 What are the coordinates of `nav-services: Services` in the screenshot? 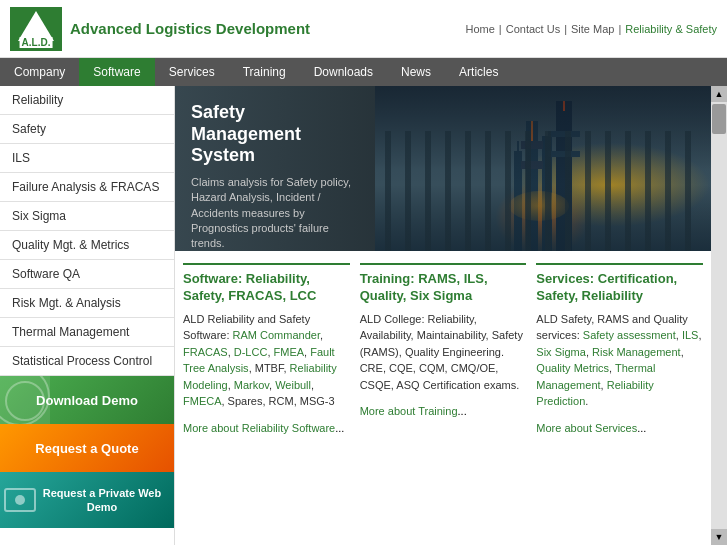 It's located at (192, 72).